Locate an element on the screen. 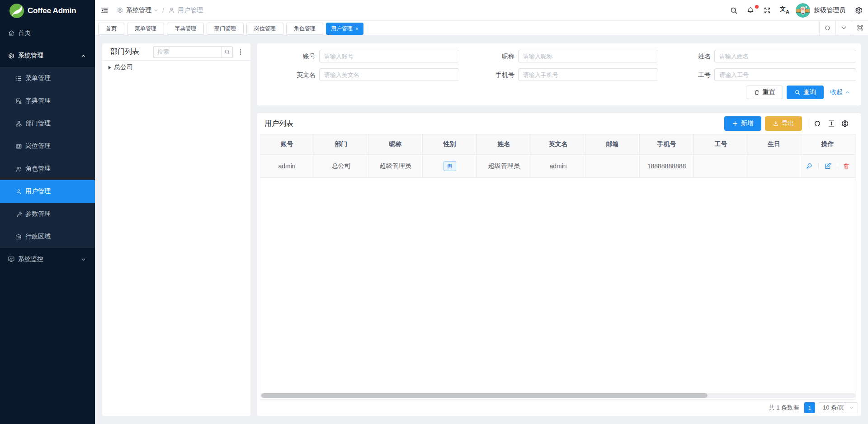  user-name: 超级管理员 is located at coordinates (830, 10).